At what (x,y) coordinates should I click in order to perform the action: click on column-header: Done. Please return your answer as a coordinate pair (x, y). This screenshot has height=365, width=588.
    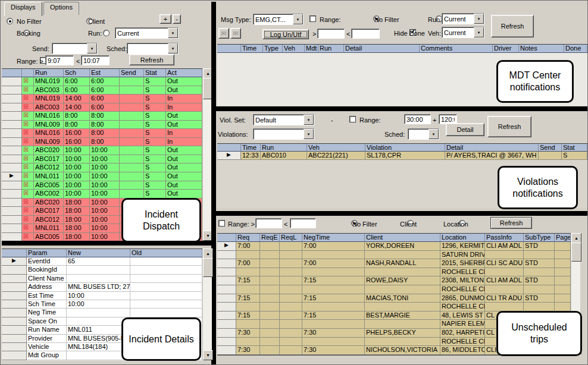
    Looking at the image, I should click on (576, 49).